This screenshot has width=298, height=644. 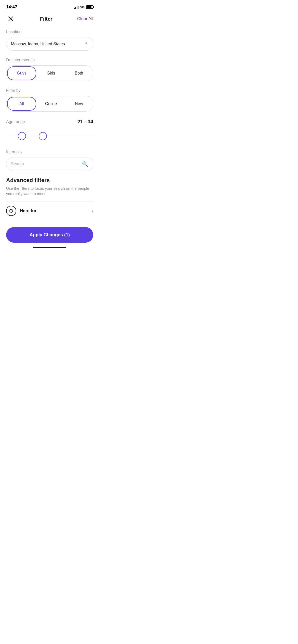 I want to click on advanced-filters-title: Advanced filters, so click(x=50, y=180).